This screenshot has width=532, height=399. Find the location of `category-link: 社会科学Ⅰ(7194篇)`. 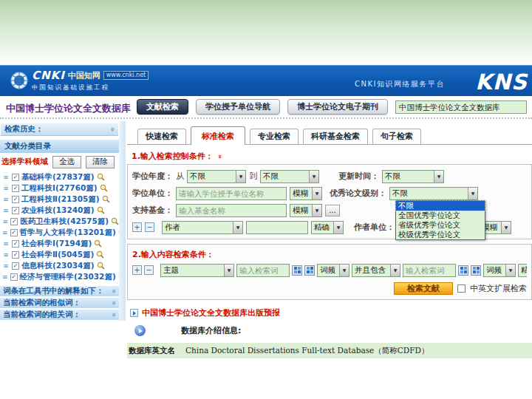

category-link: 社会科学Ⅰ(7194篇) is located at coordinates (56, 244).